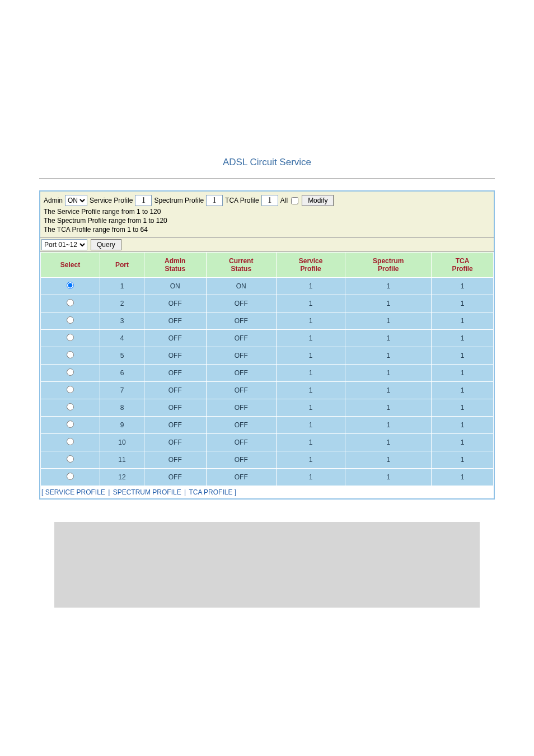 The image size is (534, 756). I want to click on tca-profile-input, so click(270, 200).